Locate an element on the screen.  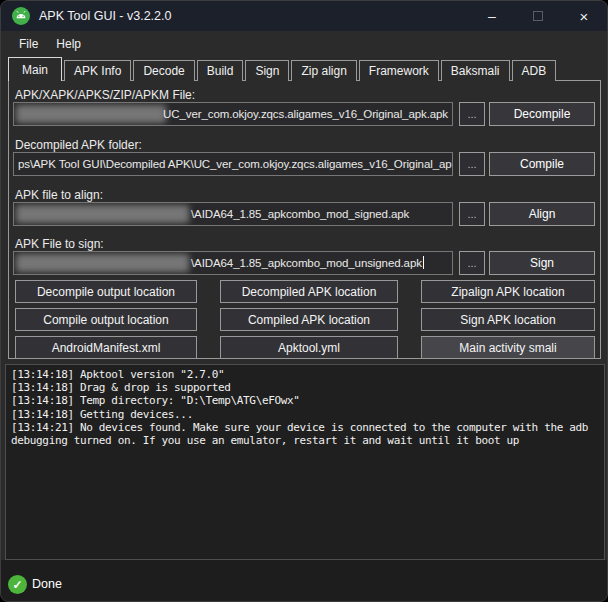
app-icon is located at coordinates (21, 16).